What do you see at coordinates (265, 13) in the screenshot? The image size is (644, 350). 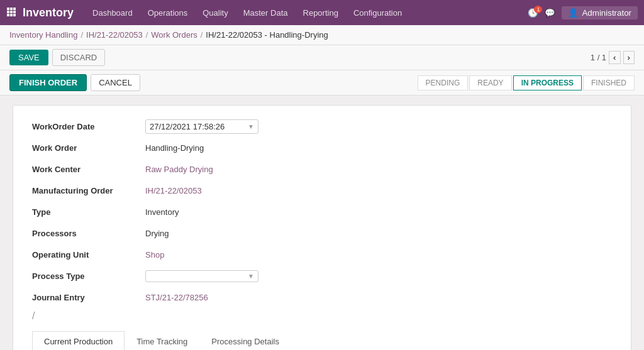 I see `nav-master-data: Master Data` at bounding box center [265, 13].